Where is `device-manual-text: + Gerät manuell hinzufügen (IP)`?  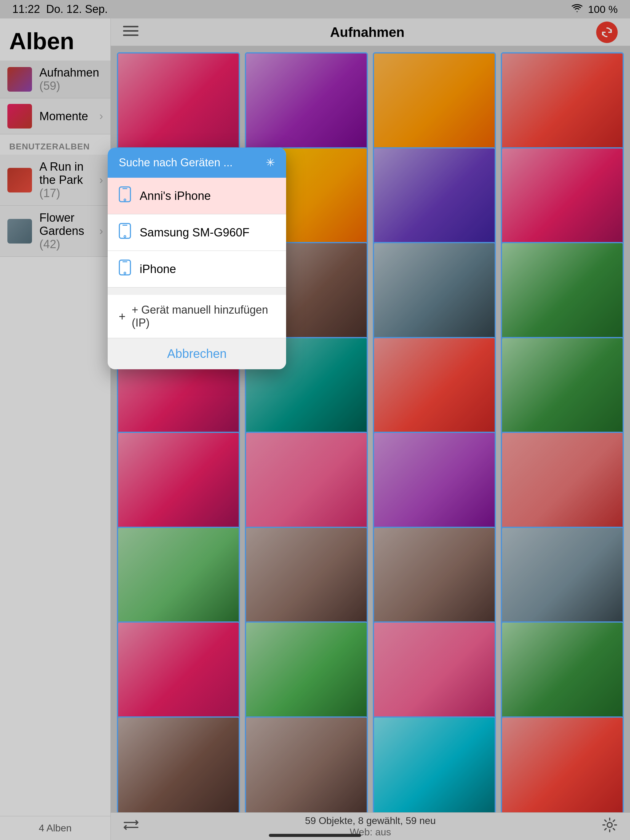 device-manual-text: + Gerät manuell hinzufügen (IP) is located at coordinates (203, 316).